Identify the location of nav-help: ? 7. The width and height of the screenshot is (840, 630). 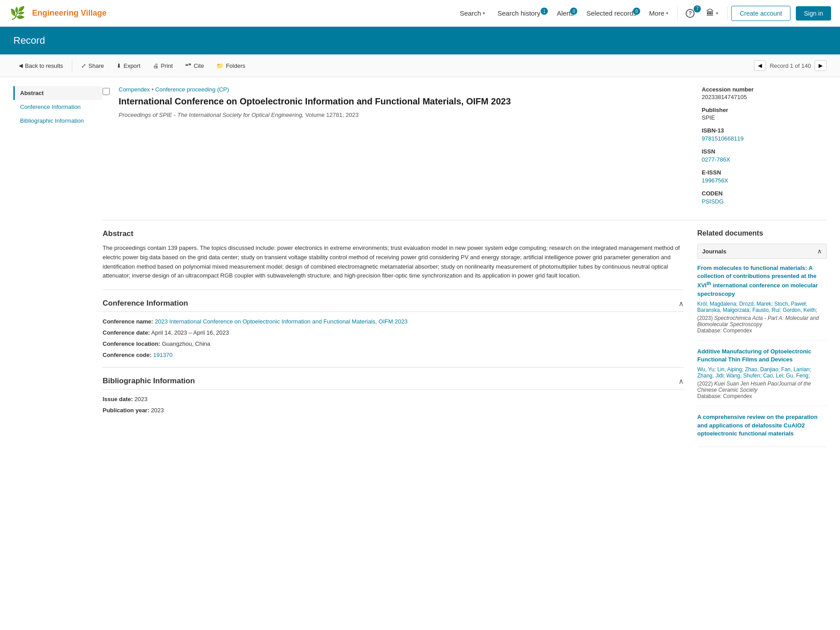
(690, 13).